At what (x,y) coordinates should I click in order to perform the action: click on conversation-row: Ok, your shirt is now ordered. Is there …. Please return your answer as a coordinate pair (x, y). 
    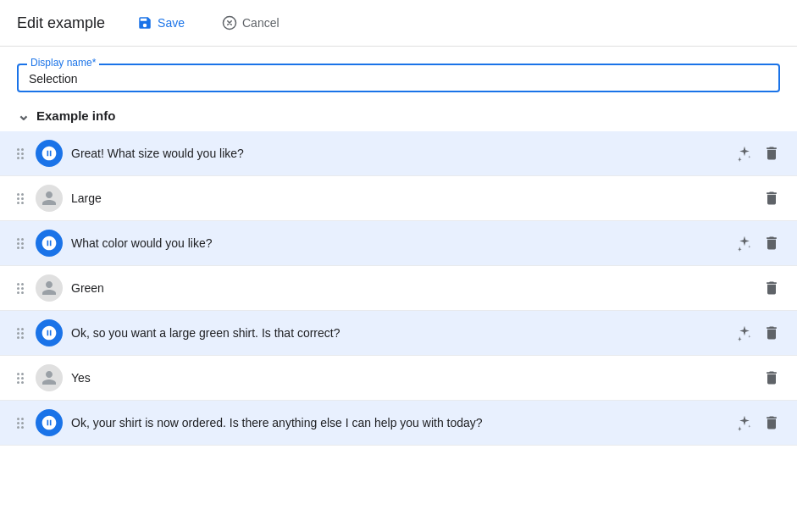
    Looking at the image, I should click on (398, 424).